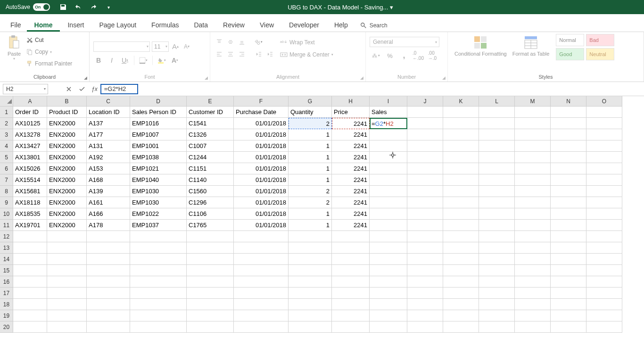 Image resolution: width=644 pixels, height=362 pixels. I want to click on fill-color-button: ▾, so click(162, 60).